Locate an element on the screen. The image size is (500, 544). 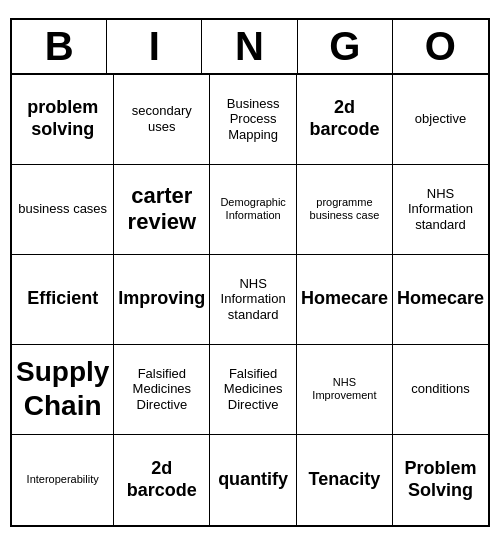
header-letter: I is located at coordinates (154, 46).